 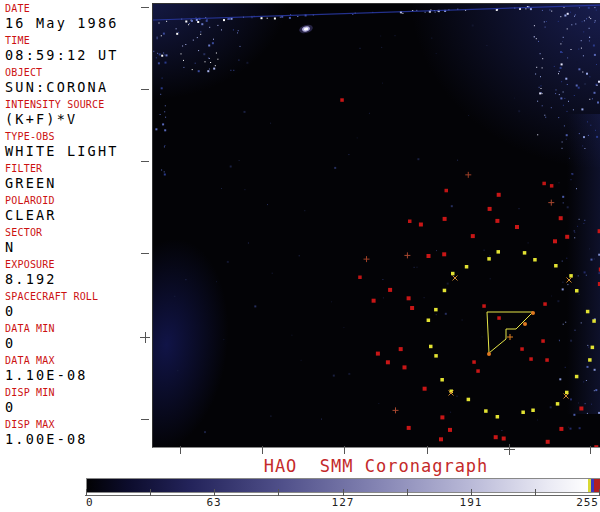 I want to click on metadata-field: TYPE-OBSWHITE LIGHT, so click(x=78, y=145).